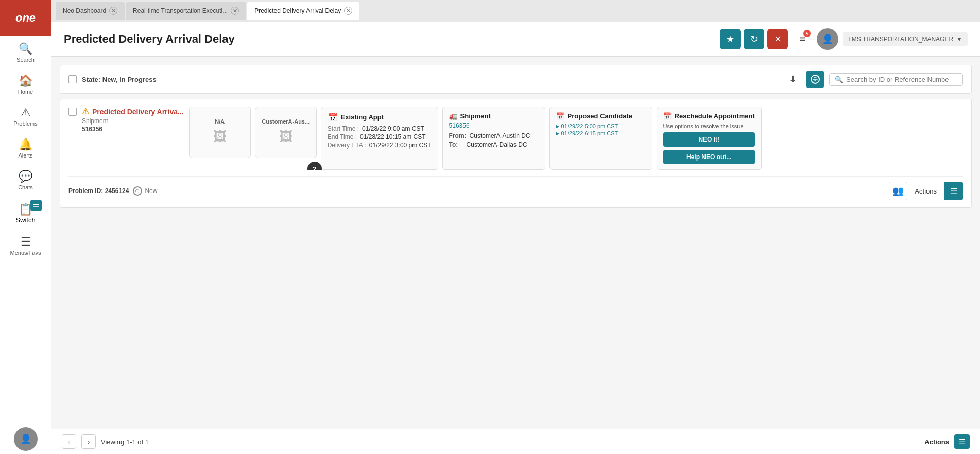 The width and height of the screenshot is (980, 454). I want to click on tab-realtime-transport: Real-time Transportation Executi... ✕, so click(186, 11).